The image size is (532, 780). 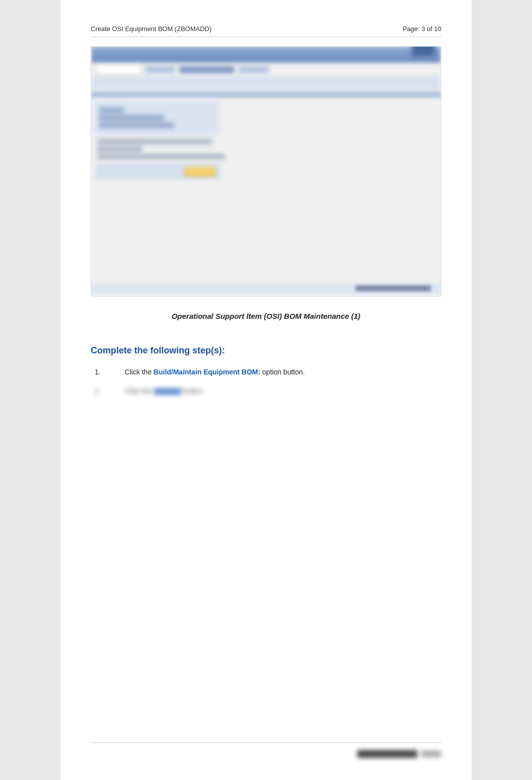 What do you see at coordinates (268, 391) in the screenshot?
I see `step-item-blurred: 2. Click the button.` at bounding box center [268, 391].